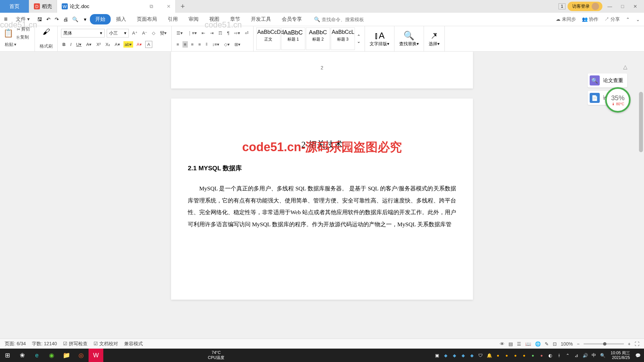  I want to click on numbering-button: ⋮≡▾, so click(192, 33).